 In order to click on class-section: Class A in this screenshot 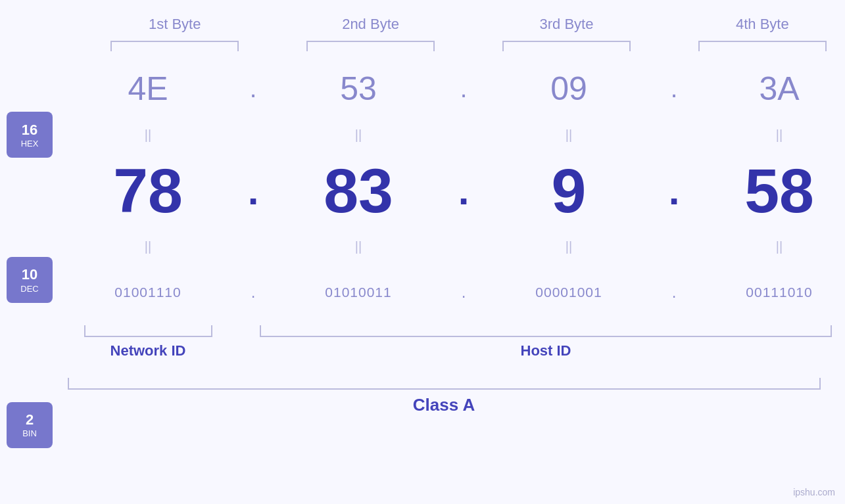, I will do `click(444, 401)`.